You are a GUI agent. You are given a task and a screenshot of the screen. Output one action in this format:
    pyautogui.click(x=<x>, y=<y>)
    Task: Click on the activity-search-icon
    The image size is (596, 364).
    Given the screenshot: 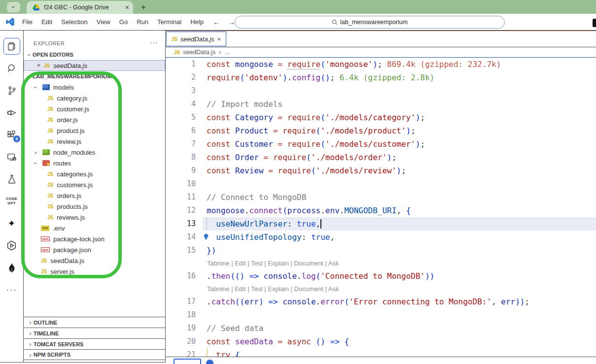 What is the action you would take?
    pyautogui.click(x=12, y=68)
    